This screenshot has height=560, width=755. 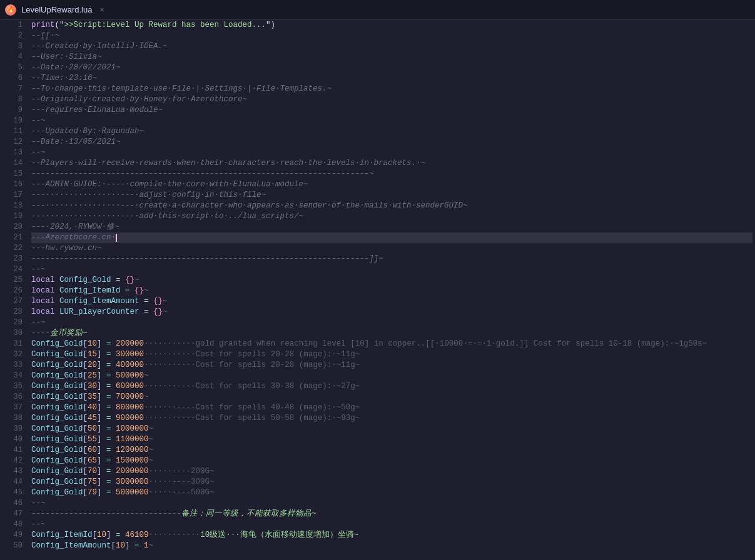 What do you see at coordinates (392, 58) in the screenshot?
I see `code-line-4: --User:·Silvia~` at bounding box center [392, 58].